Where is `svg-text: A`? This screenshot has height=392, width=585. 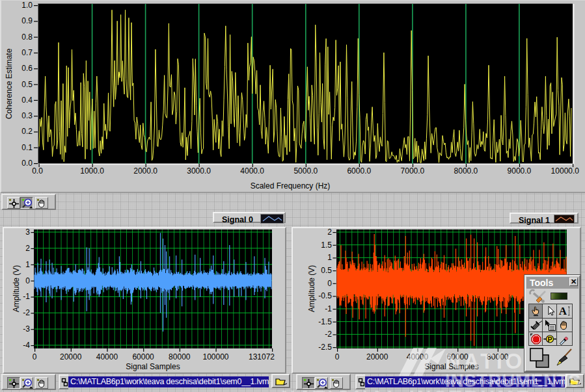 svg-text: A is located at coordinates (564, 311).